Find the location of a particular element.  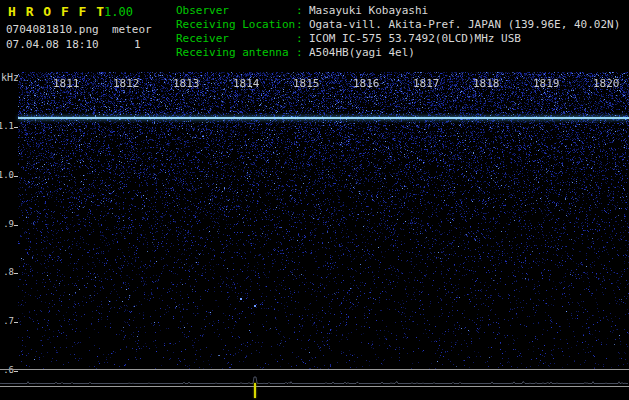

time-tick-label: 1816 is located at coordinates (366, 84).